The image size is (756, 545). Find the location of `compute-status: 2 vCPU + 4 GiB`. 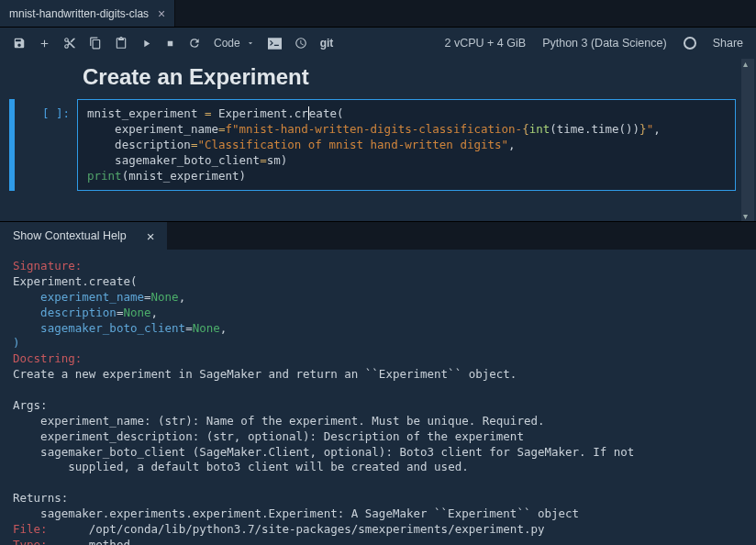

compute-status: 2 vCPU + 4 GiB is located at coordinates (486, 43).